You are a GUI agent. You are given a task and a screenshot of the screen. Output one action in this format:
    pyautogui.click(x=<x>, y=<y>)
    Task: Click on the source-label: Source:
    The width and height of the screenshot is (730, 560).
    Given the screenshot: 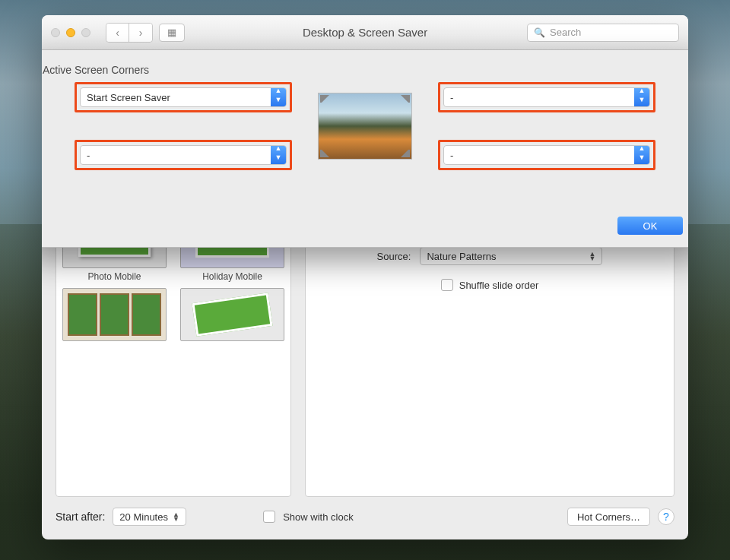 What is the action you would take?
    pyautogui.click(x=394, y=257)
    